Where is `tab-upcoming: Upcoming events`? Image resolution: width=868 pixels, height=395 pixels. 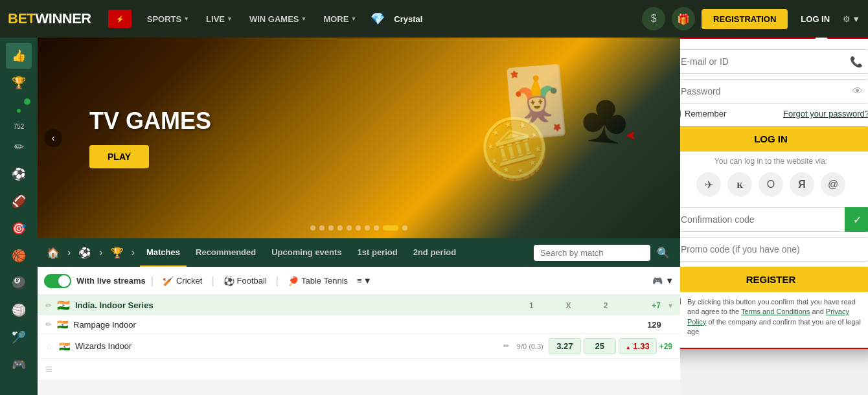
tab-upcoming: Upcoming events is located at coordinates (306, 253).